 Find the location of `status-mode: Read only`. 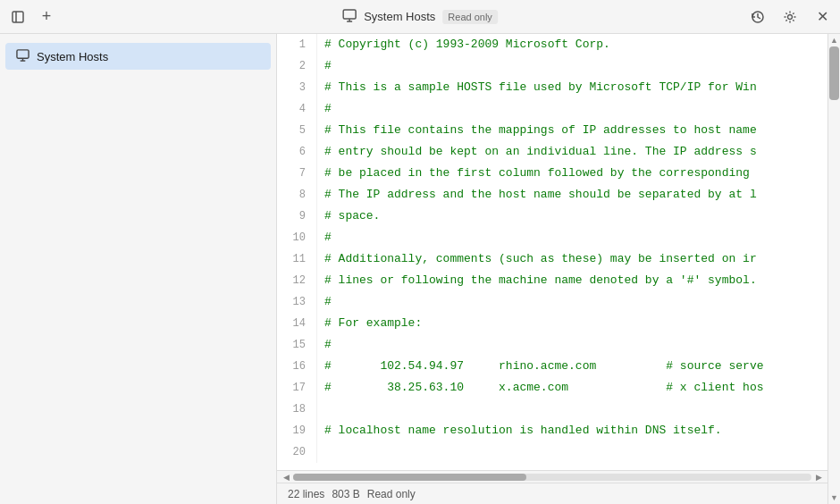

status-mode: Read only is located at coordinates (391, 494).